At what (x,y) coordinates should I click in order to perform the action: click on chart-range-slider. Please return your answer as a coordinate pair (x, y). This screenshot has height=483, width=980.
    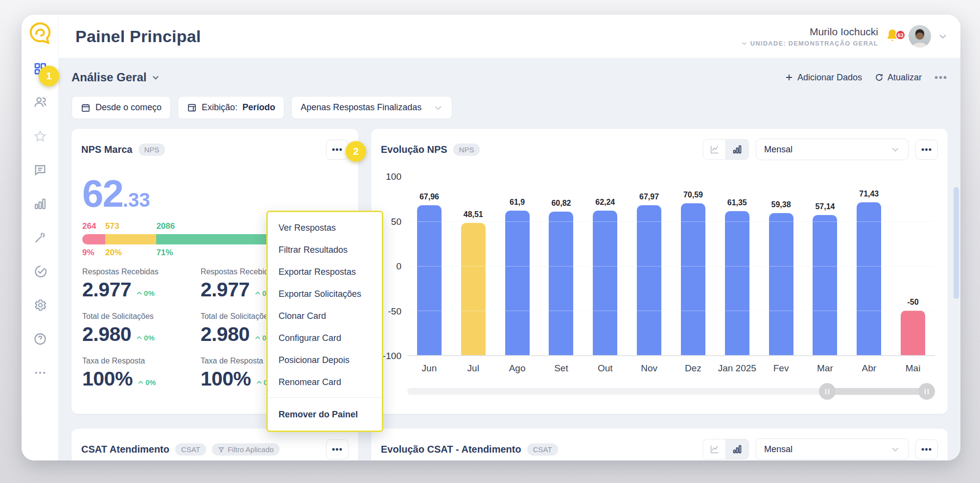
    Looking at the image, I should click on (671, 391).